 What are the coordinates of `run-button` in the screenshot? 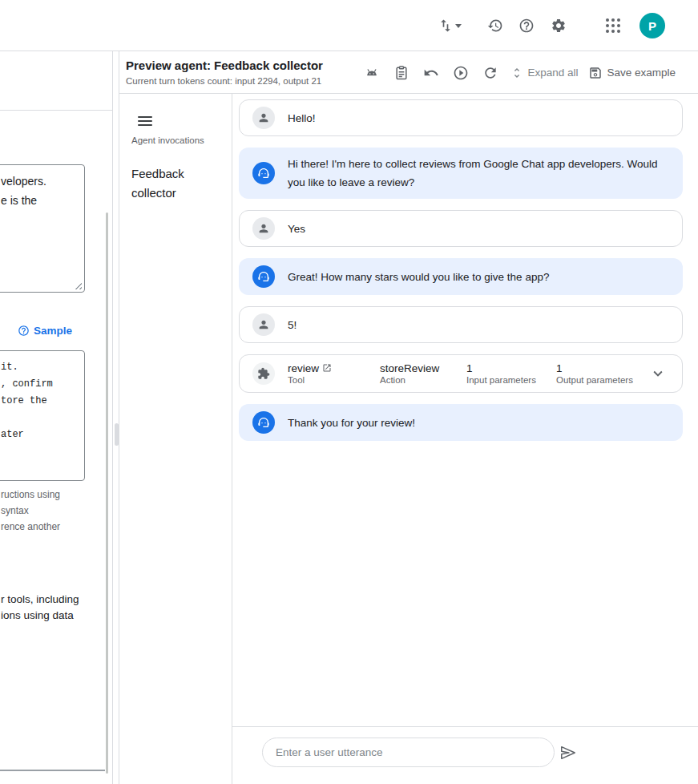 It's located at (461, 73).